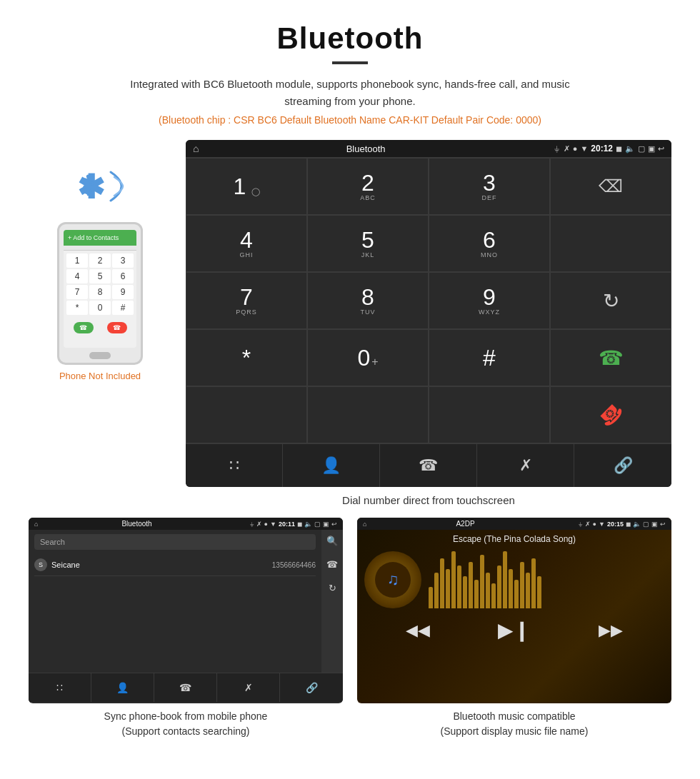 Image resolution: width=700 pixels, height=779 pixels. Describe the element at coordinates (489, 243) in the screenshot. I see `dial-key-6: 6 MNO` at that location.